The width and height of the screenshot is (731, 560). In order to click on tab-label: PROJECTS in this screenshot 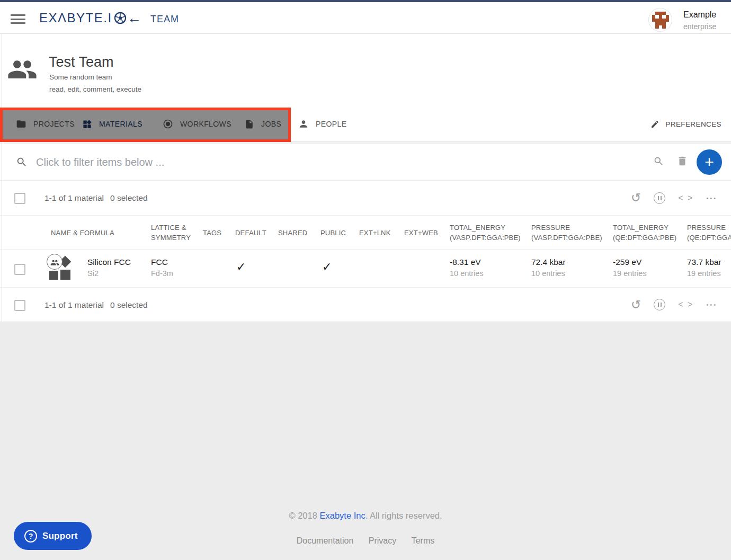, I will do `click(54, 124)`.